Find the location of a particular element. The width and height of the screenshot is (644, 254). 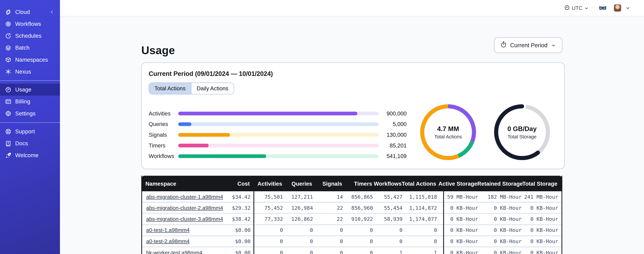

billing-card-icon is located at coordinates (8, 102).